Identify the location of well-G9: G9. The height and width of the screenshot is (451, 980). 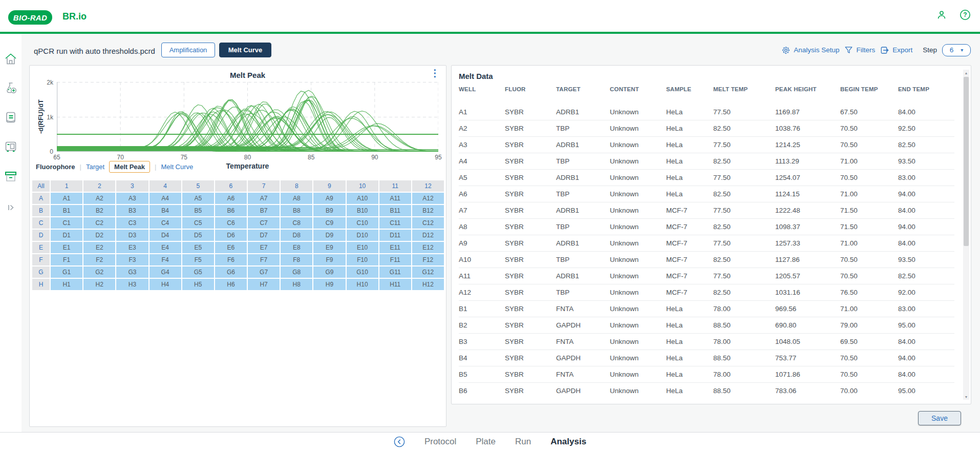
(329, 272).